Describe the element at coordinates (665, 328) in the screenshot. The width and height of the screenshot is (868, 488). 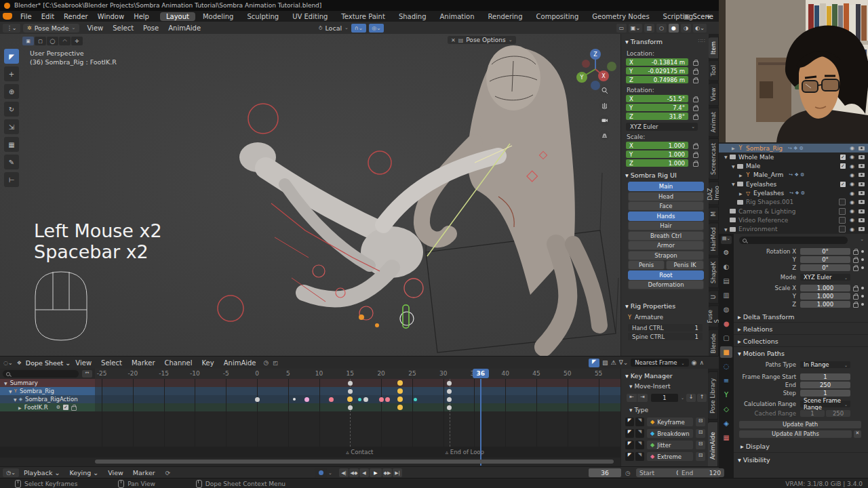
I see `rig-prop-hand-ctrl: Hand CTRL1` at that location.